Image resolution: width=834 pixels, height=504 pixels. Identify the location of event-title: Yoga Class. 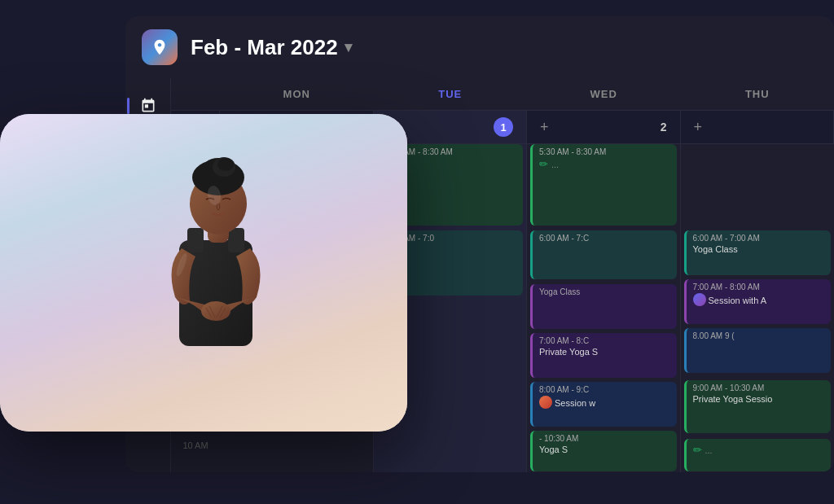
(759, 249).